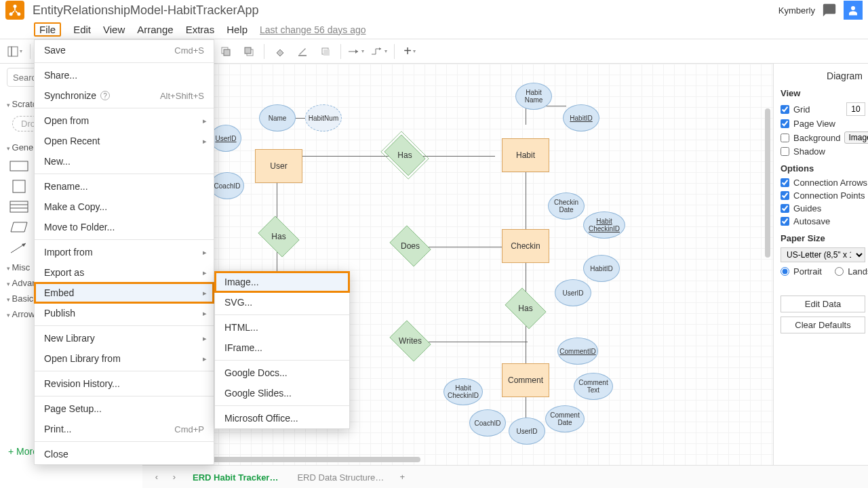  I want to click on file-page-setup: Page Setup..., so click(124, 409).